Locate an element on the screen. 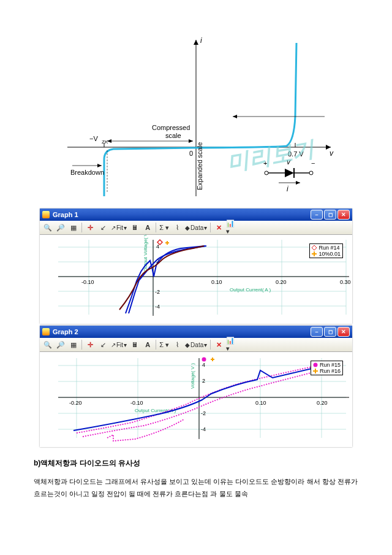 Image resolution: width=392 pixels, height=555 pixels. graph2-legend: Run #15 Run #16 is located at coordinates (327, 368).